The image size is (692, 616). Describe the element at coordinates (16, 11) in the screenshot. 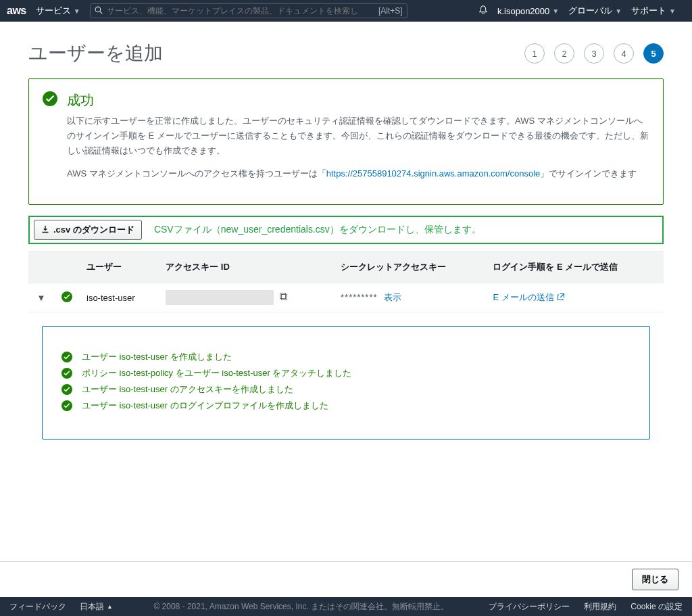

I see `aws-logo: aws` at that location.